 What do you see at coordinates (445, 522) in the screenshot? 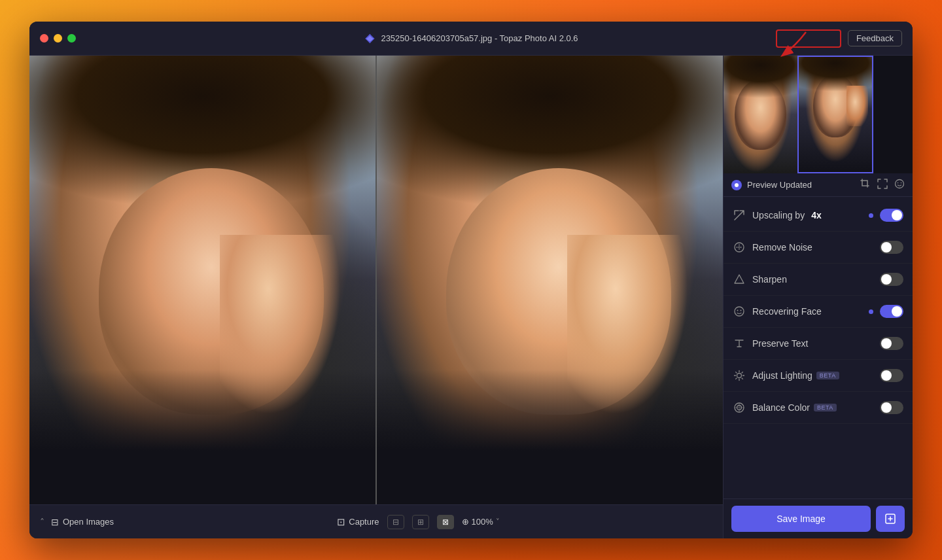
I see `view-compare-button: ⊠` at bounding box center [445, 522].